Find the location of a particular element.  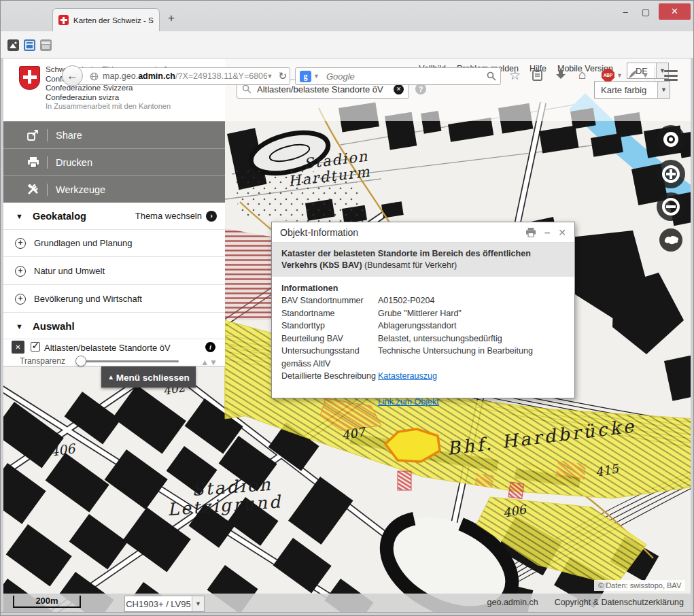

help-icon: ? is located at coordinates (421, 89).